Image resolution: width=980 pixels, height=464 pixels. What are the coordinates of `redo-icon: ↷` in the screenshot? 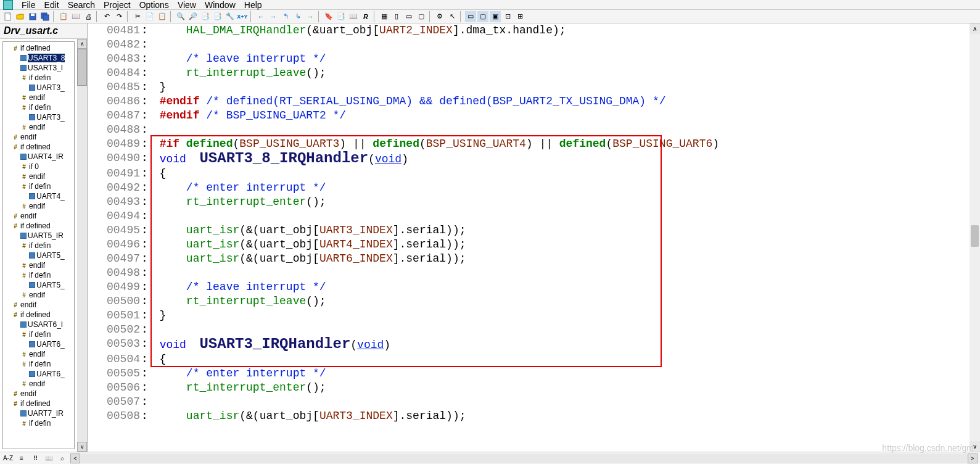 It's located at (119, 17).